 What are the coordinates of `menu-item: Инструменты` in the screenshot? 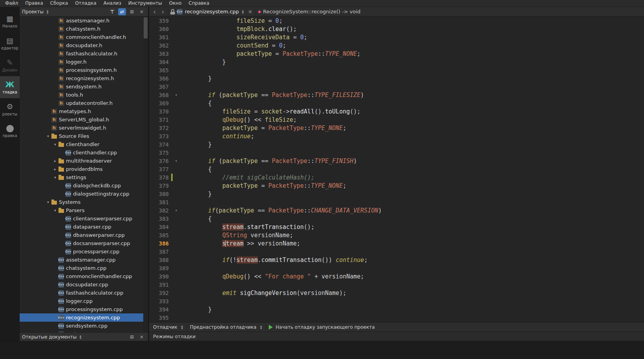 It's located at (145, 3).